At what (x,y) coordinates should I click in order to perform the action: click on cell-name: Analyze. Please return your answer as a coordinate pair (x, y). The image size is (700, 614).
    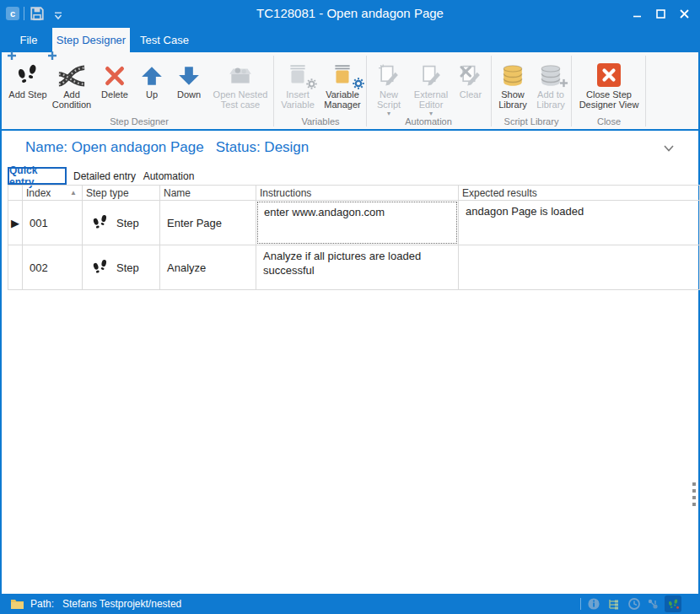
    Looking at the image, I should click on (208, 268).